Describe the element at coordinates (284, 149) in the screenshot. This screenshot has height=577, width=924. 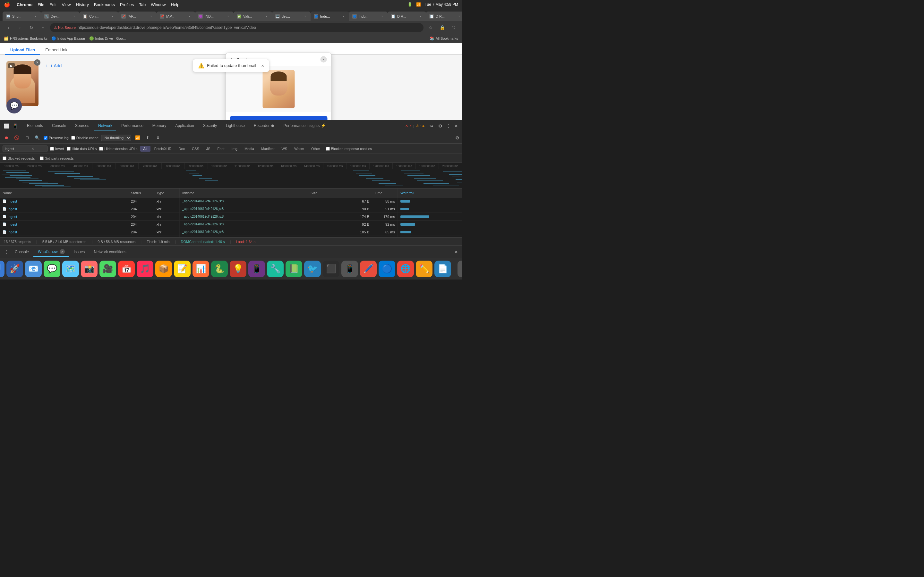
I see `type-filter-ws: WS` at that location.